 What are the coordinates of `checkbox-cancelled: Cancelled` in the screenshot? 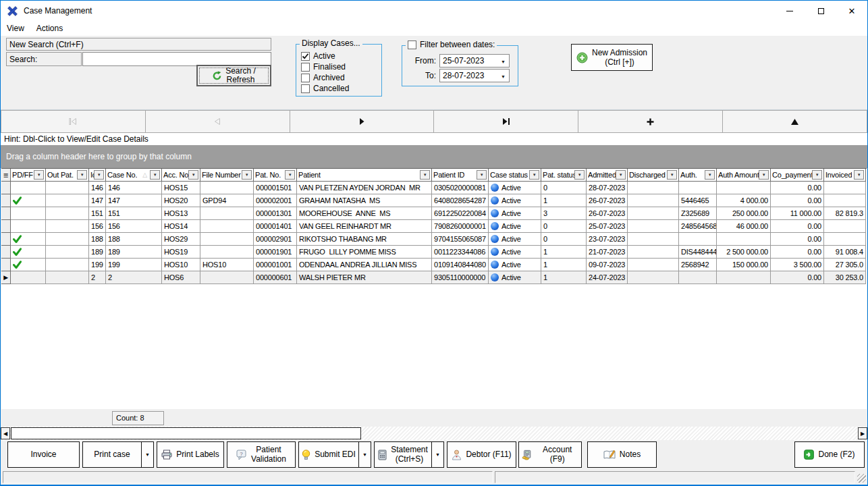 It's located at (325, 88).